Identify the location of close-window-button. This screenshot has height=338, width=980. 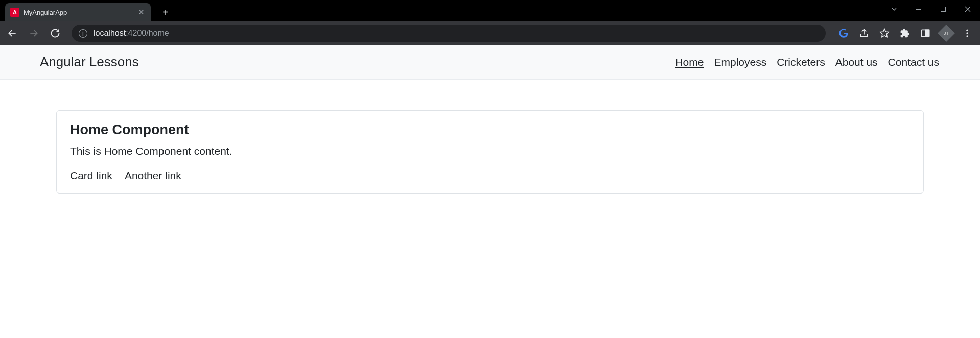
(968, 9).